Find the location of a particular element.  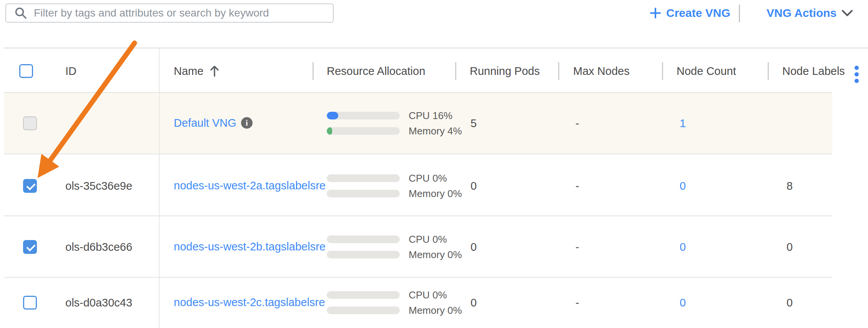

column-header-resource-allocation: Resource Allocation is located at coordinates (376, 71).